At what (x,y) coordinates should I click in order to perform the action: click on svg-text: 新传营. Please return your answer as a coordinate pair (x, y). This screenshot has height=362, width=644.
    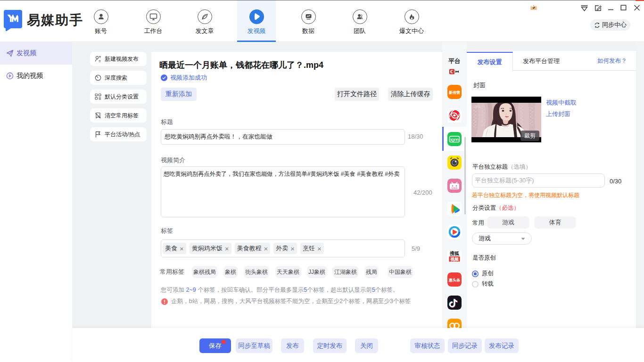
    Looking at the image, I should click on (454, 92).